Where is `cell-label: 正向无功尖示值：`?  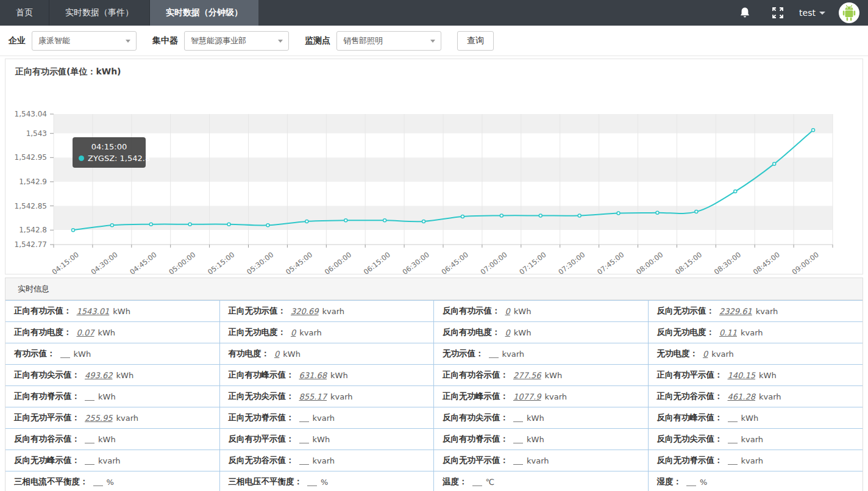 cell-label: 正向无功尖示值： is located at coordinates (261, 396).